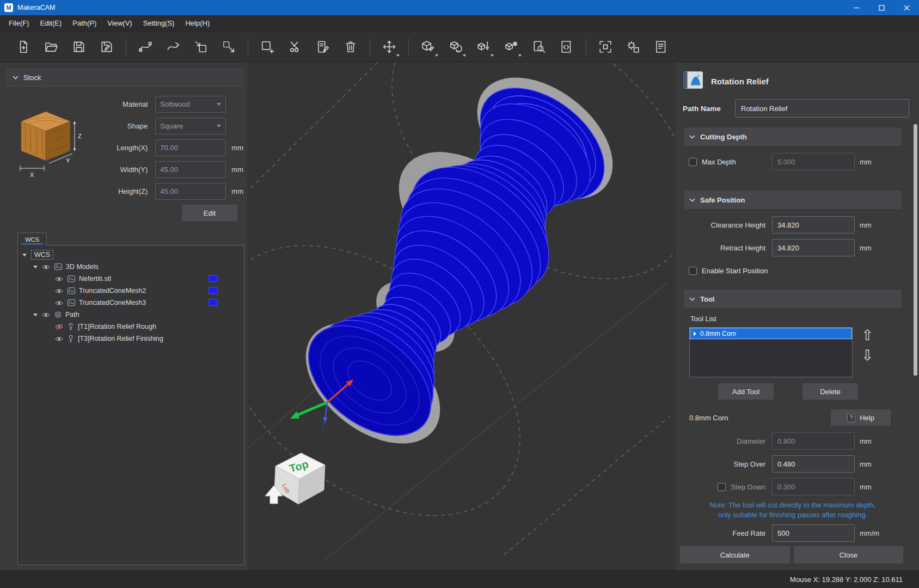  What do you see at coordinates (868, 335) in the screenshot?
I see `move-tool-up-button: ⇧` at bounding box center [868, 335].